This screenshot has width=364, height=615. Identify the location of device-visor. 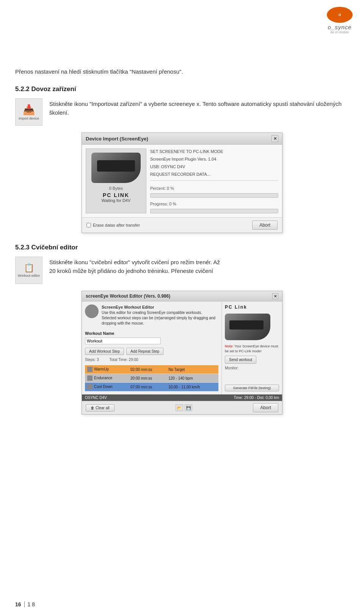
(116, 166).